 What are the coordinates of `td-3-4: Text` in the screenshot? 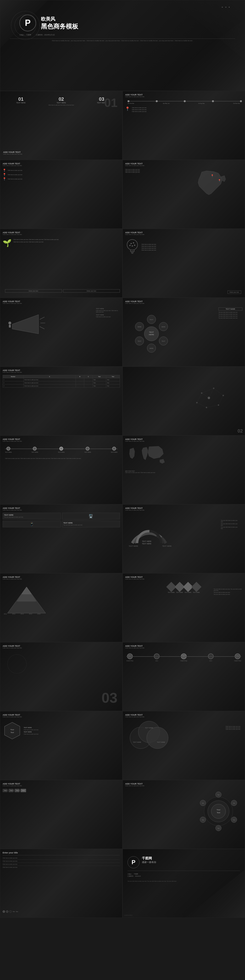 It's located at (99, 386).